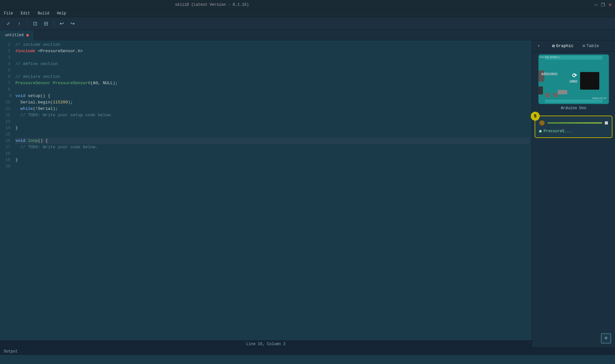 The height and width of the screenshot is (364, 615). What do you see at coordinates (557, 131) in the screenshot?
I see `component-name: PressureS...` at bounding box center [557, 131].